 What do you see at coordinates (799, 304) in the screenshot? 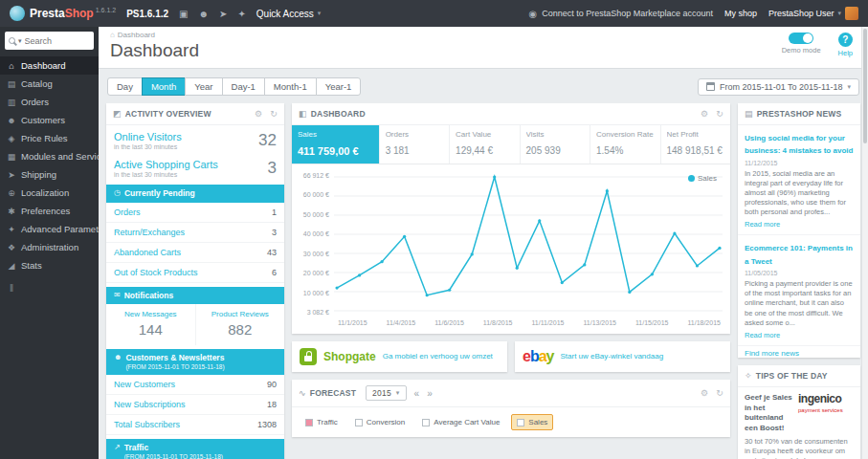
I see `news-item-excerpt: Picking a payment provider is one of the…` at bounding box center [799, 304].